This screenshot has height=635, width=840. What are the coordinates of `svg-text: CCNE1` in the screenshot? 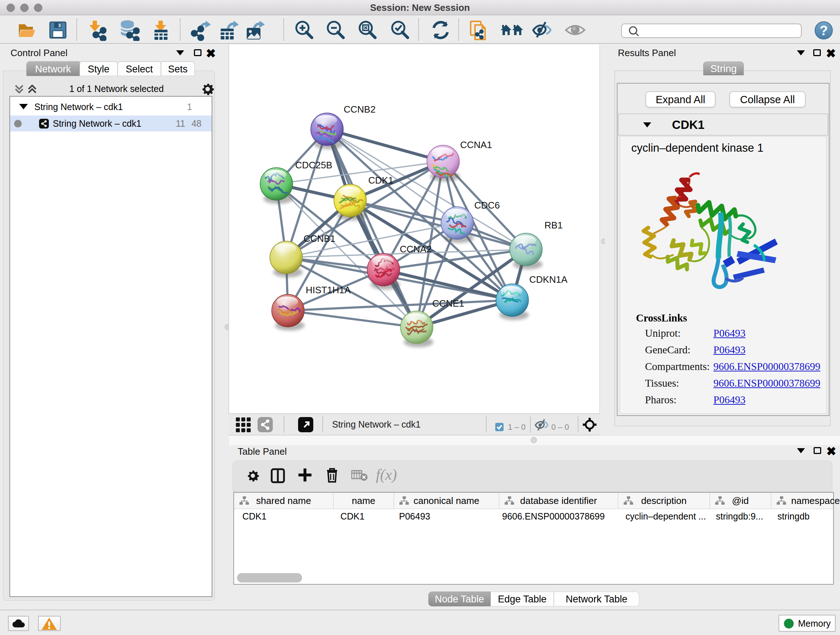 It's located at (448, 303).